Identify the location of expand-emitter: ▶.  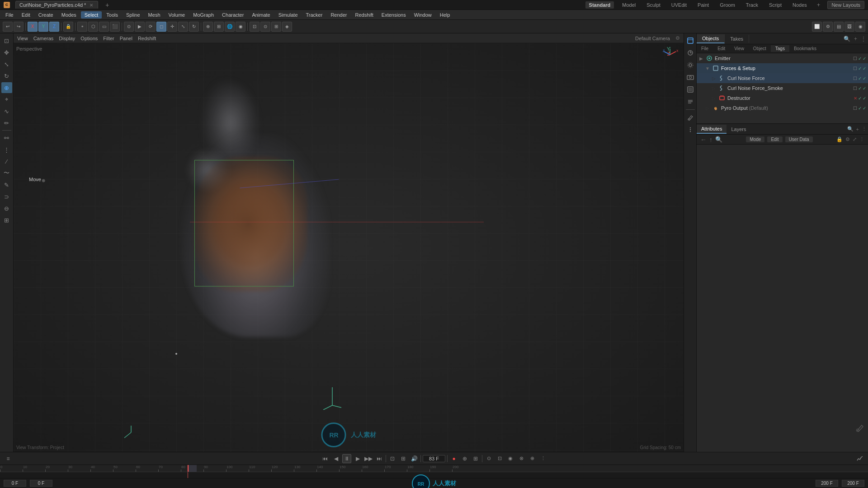
(701, 58).